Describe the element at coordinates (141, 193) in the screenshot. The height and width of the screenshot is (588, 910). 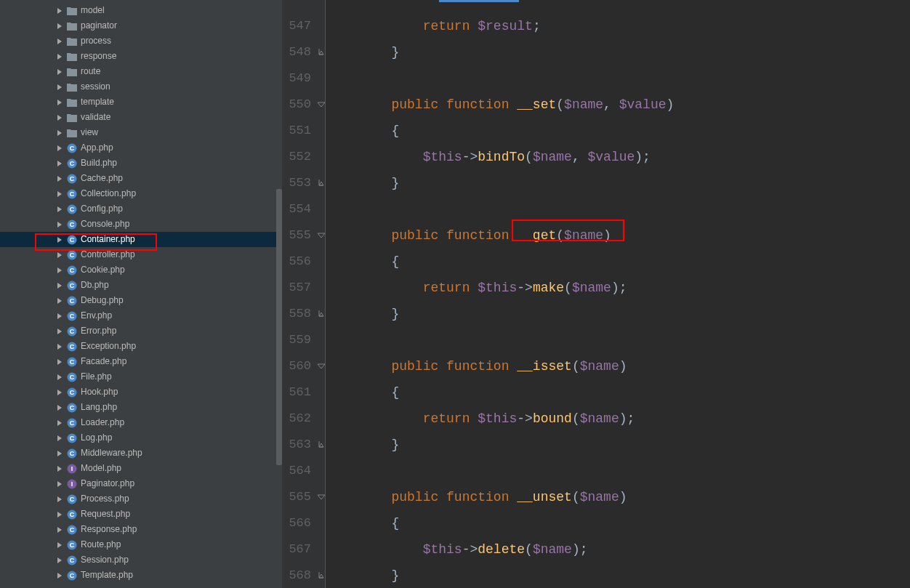
I see `tree-item-collection-php: CCollection.php` at that location.